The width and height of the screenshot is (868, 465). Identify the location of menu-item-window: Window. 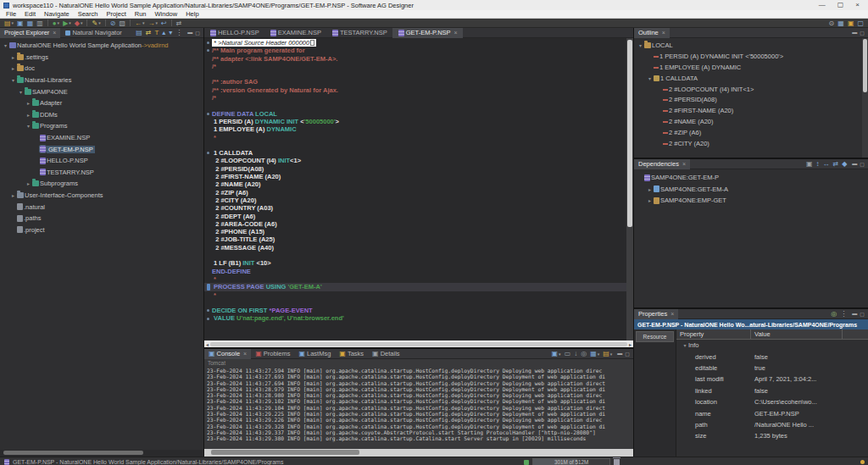
(166, 14).